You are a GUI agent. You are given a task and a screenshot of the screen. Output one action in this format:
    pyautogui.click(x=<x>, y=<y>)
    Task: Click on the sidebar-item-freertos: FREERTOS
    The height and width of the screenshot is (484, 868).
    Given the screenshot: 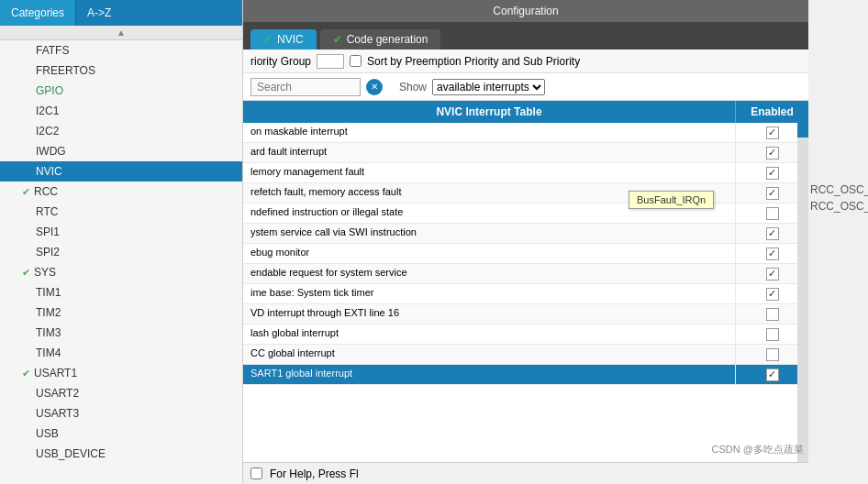 What is the action you would take?
    pyautogui.click(x=121, y=71)
    